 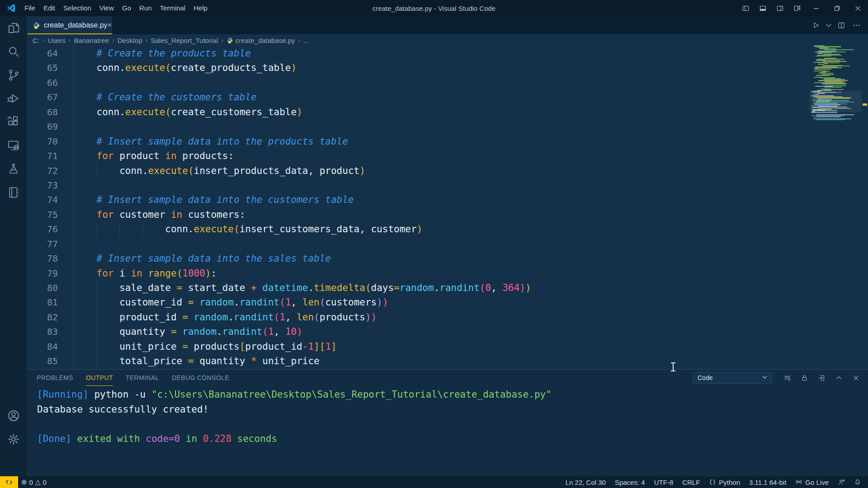 What do you see at coordinates (448, 112) in the screenshot?
I see `code-line-68: 68 conn.execute(create_customers_table)` at bounding box center [448, 112].